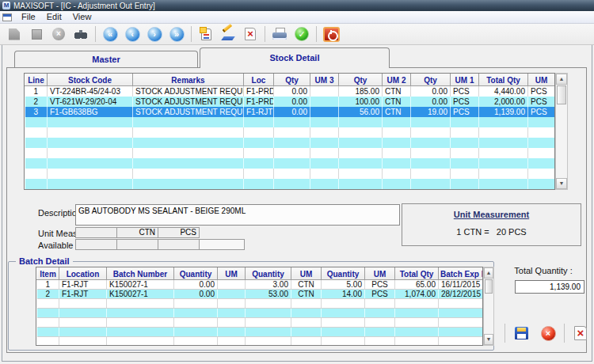 Image resolution: width=594 pixels, height=364 pixels. I want to click on cell: 5.00, so click(344, 285).